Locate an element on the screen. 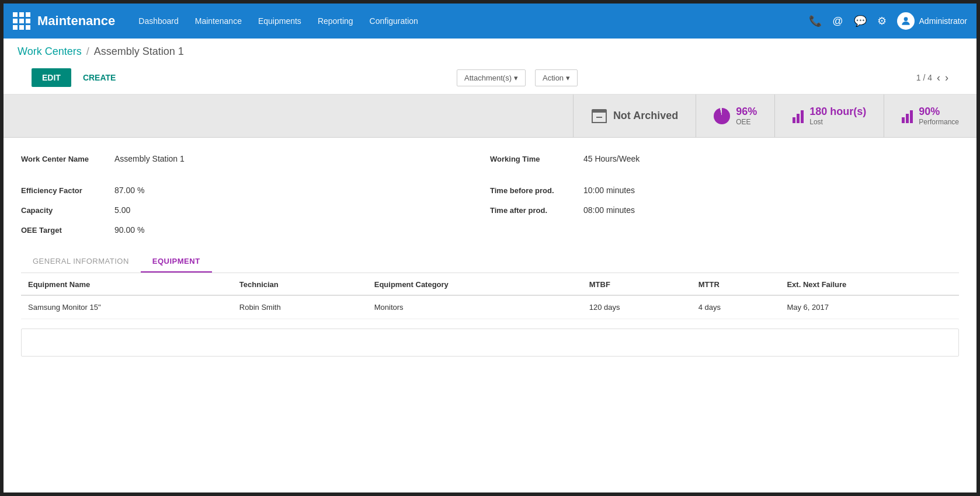 Image resolution: width=980 pixels, height=496 pixels. work-center-name-value: Assembly Station 1 is located at coordinates (150, 159).